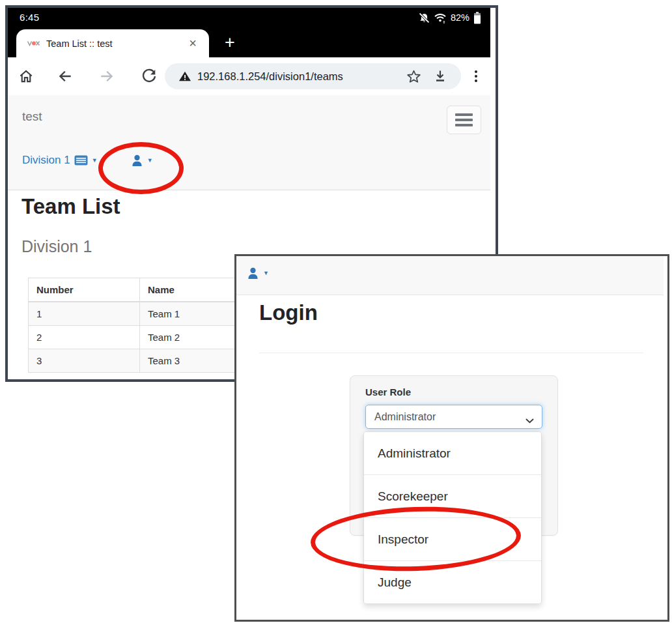 This screenshot has width=672, height=623. I want to click on tab-title: Team List :: test, so click(79, 44).